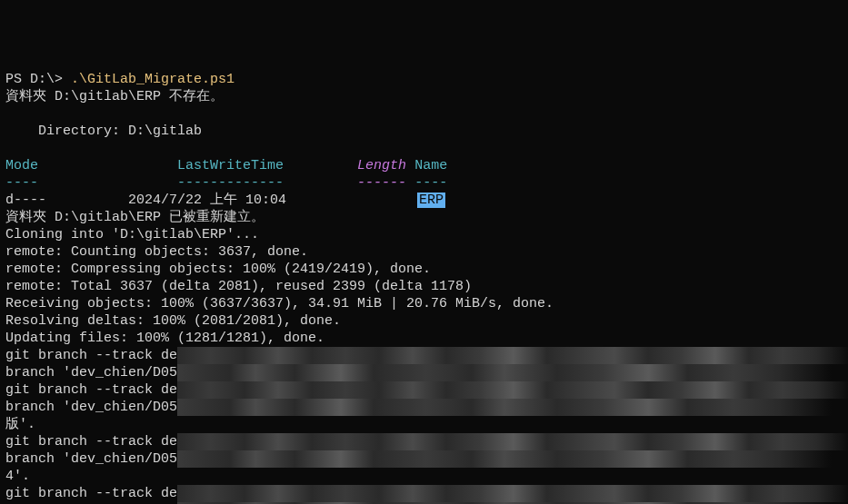 This screenshot has width=848, height=504. Describe the element at coordinates (431, 200) in the screenshot. I see `row-name-highlighted: ERP` at that location.